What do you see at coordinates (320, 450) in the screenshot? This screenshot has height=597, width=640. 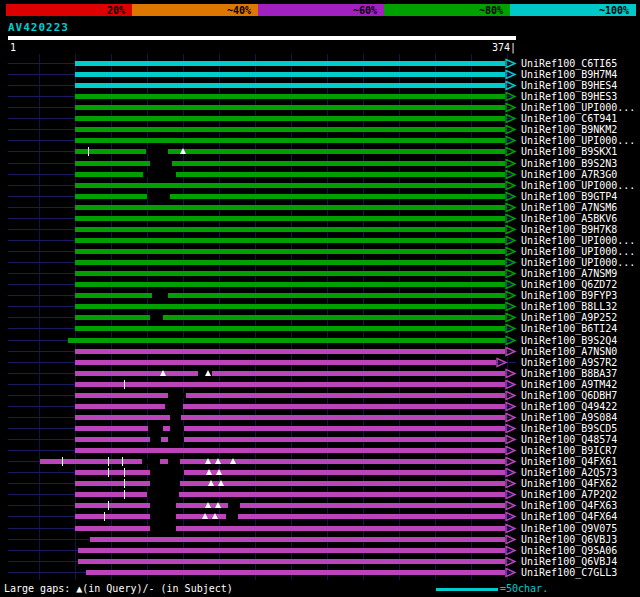 I see `hit-row: UniRef100_B9ICR7` at bounding box center [320, 450].